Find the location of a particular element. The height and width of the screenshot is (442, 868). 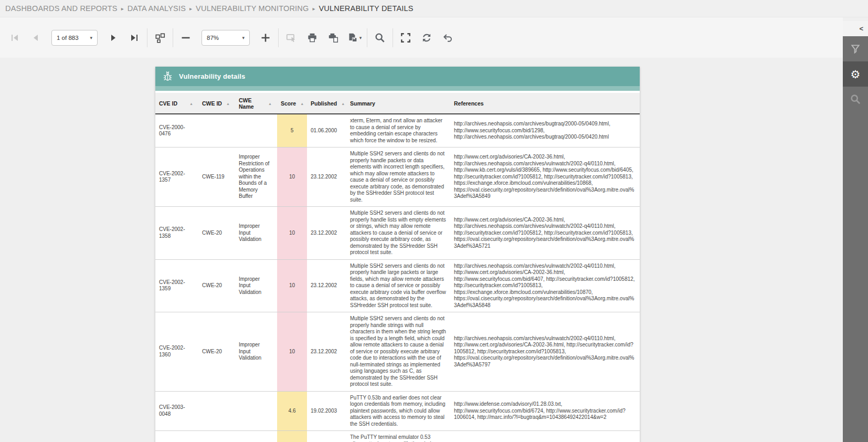

cell-published: 18.03.2003 is located at coordinates (326, 437).